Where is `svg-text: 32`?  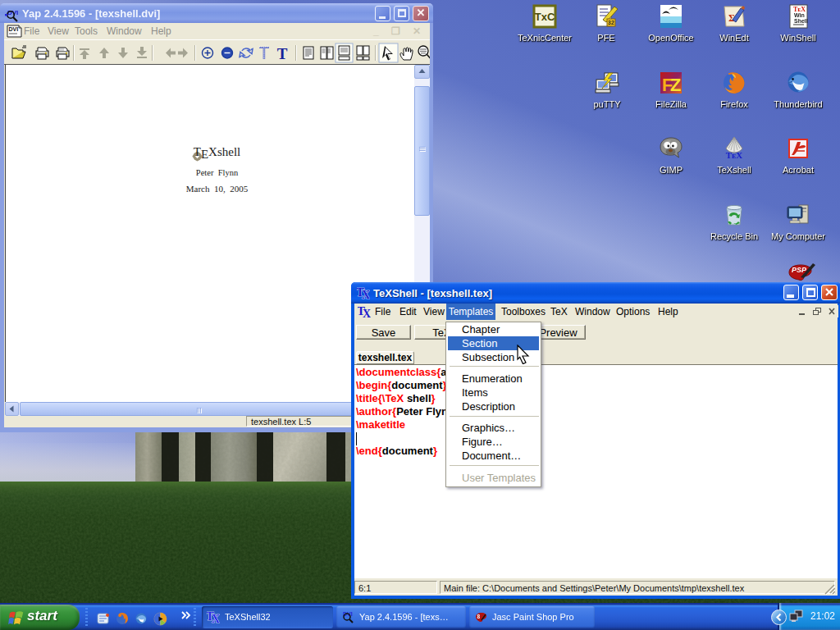 svg-text: 32 is located at coordinates (611, 23).